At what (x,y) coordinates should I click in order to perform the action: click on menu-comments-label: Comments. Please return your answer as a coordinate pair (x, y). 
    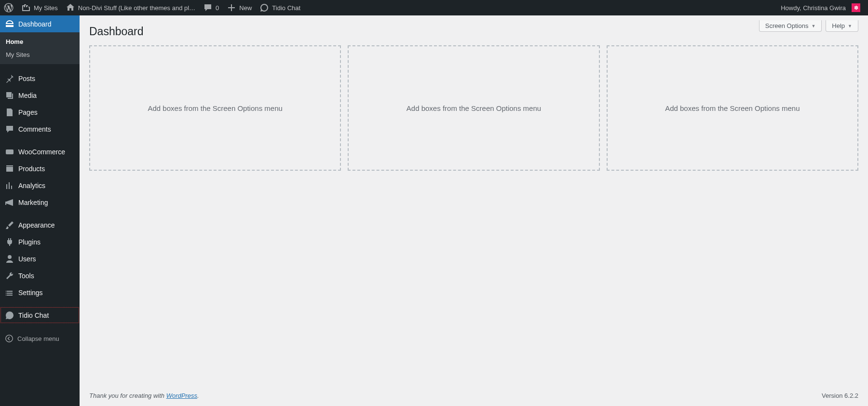
    Looking at the image, I should click on (35, 129).